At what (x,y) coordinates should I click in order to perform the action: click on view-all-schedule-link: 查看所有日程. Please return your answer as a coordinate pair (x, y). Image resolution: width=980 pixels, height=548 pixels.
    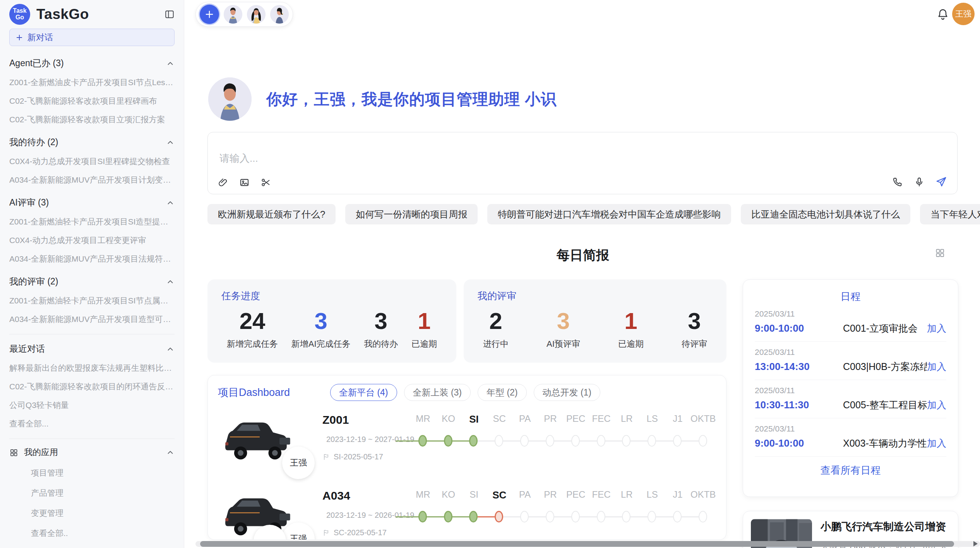
    Looking at the image, I should click on (851, 471).